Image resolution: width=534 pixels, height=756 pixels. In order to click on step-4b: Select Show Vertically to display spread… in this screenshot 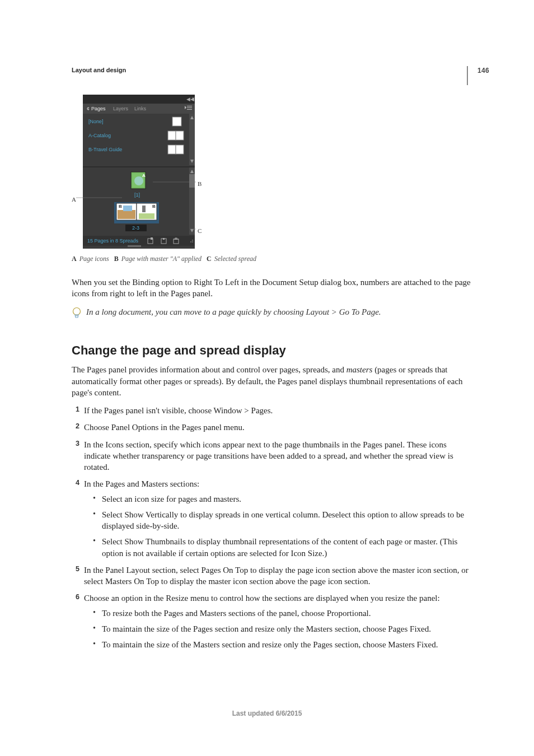, I will do `click(278, 521)`.